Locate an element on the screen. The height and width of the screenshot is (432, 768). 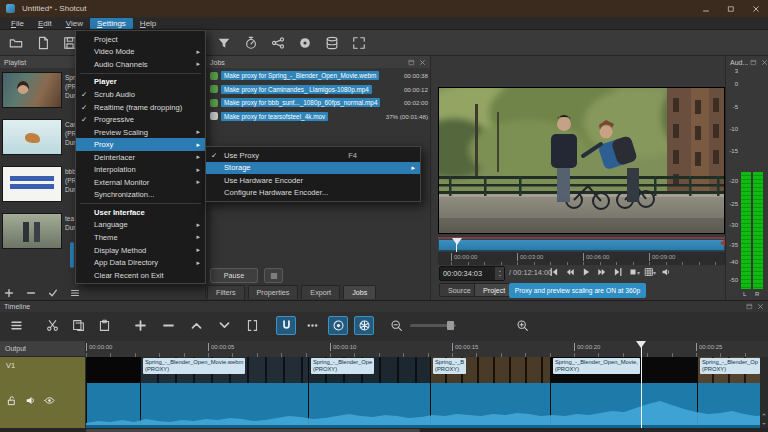
proxy-status-banner: Proxy and preview scaling are ON at 360p is located at coordinates (578, 290).